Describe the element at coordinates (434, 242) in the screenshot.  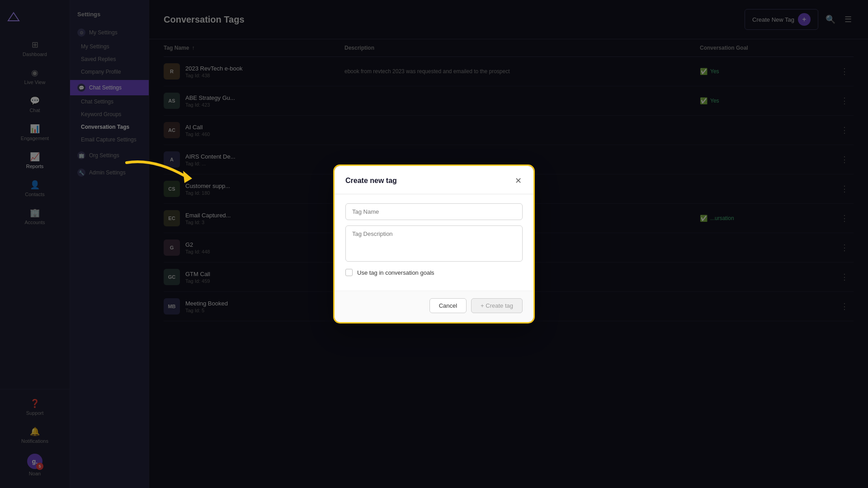
I see `modal-body: Use tag in conversation goals` at that location.